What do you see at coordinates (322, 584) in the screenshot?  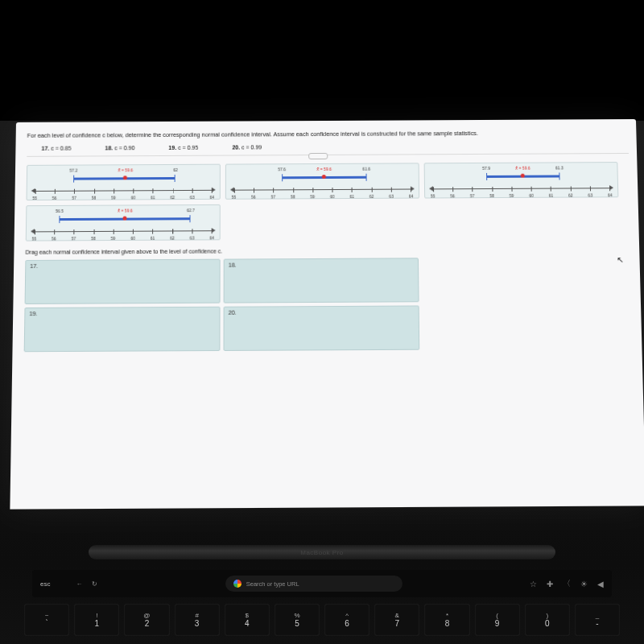 I see `touch-bar: esc ← ↻ Search or type URL ☆ ✚ 〈 ☀ ◀` at bounding box center [322, 584].